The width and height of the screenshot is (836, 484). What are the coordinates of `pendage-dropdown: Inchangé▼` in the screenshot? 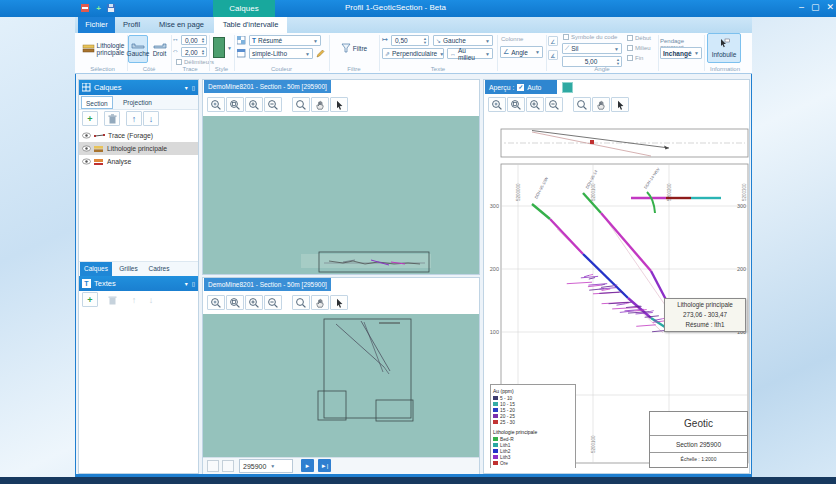 It's located at (681, 53).